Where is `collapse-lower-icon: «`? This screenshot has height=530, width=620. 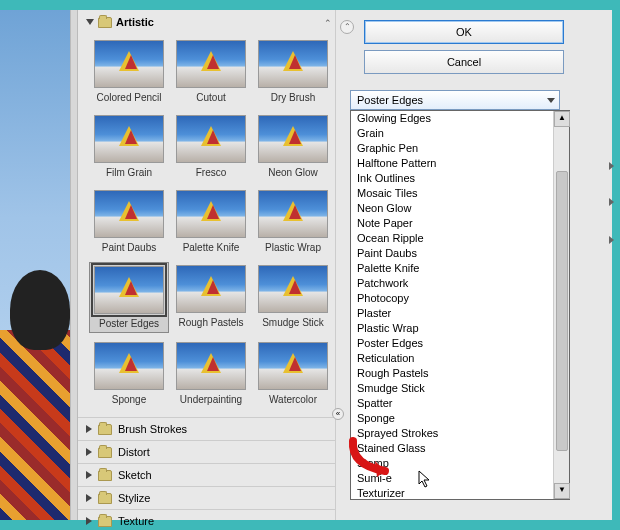 collapse-lower-icon: « is located at coordinates (338, 414).